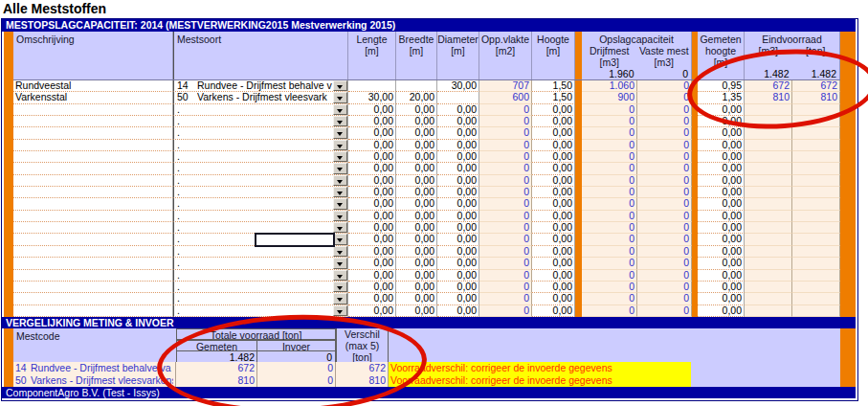 The height and width of the screenshot is (406, 868). I want to click on focused-cell-editor, so click(295, 239).